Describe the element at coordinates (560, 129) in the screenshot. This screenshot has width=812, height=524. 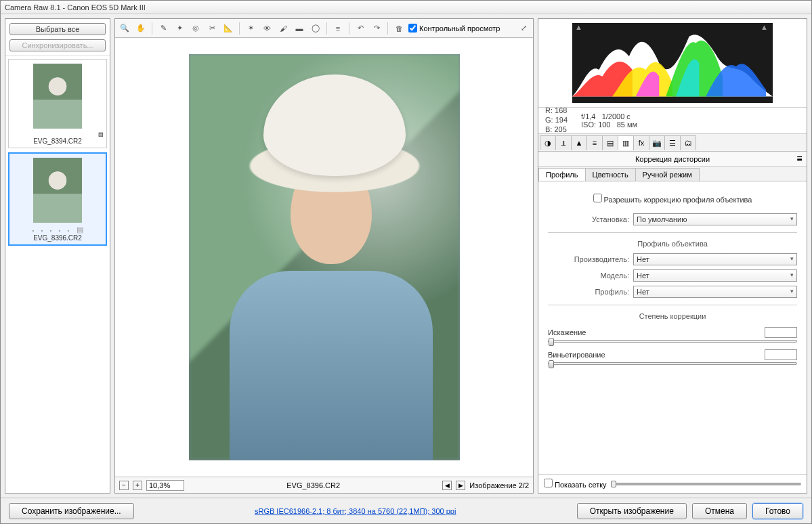
I see `b-value: 205` at that location.